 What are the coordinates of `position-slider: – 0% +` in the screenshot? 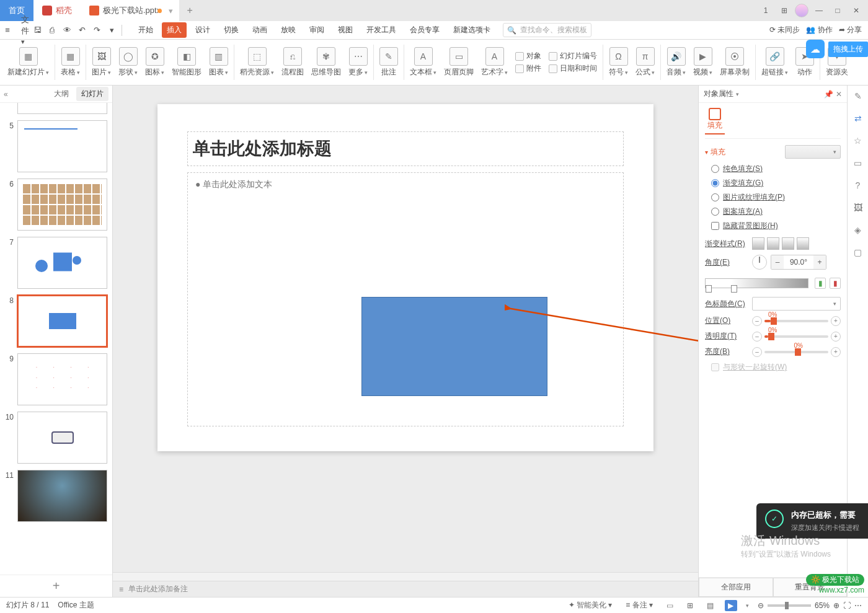 It's located at (796, 321).